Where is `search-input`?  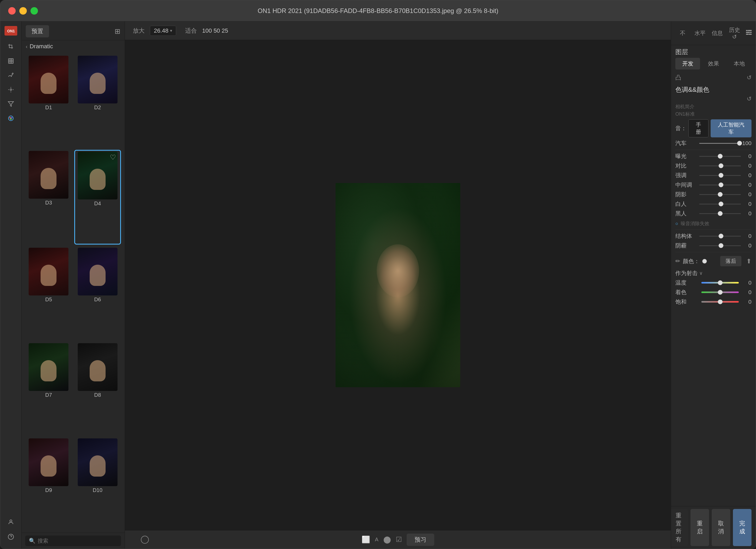
search-input is located at coordinates (77, 541).